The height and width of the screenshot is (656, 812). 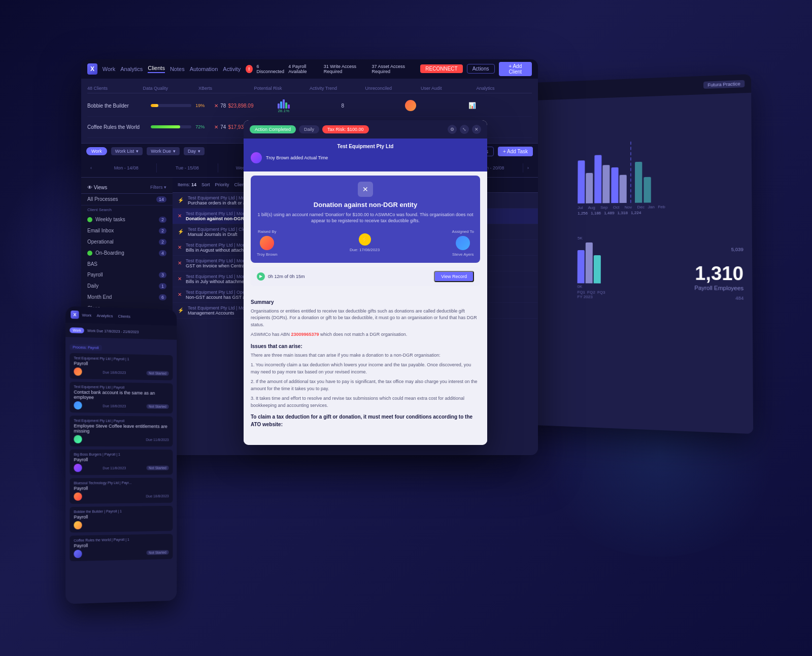 I want to click on sidebar-monthend: Month End 6, so click(x=127, y=297).